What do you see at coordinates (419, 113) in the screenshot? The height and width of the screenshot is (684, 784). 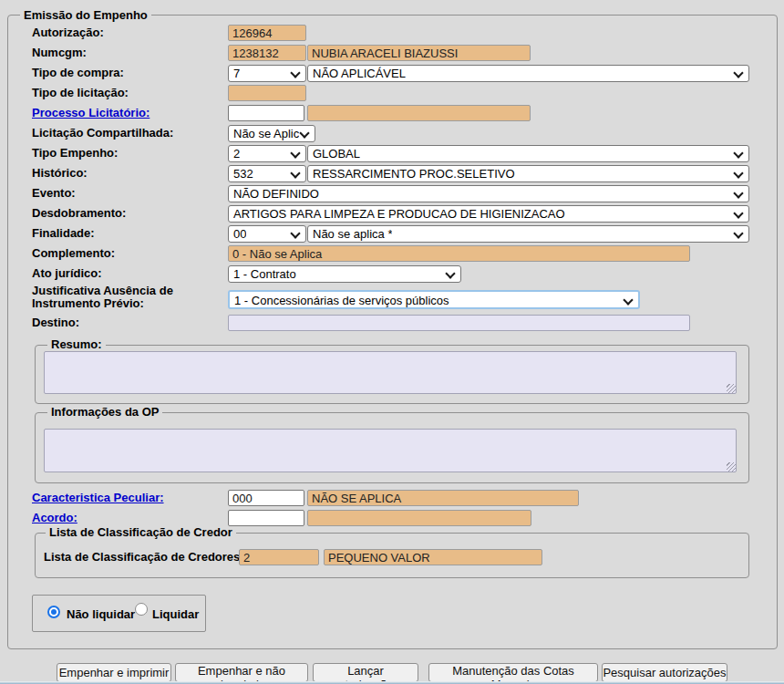 I see `processo-licitatorio-desc-field` at bounding box center [419, 113].